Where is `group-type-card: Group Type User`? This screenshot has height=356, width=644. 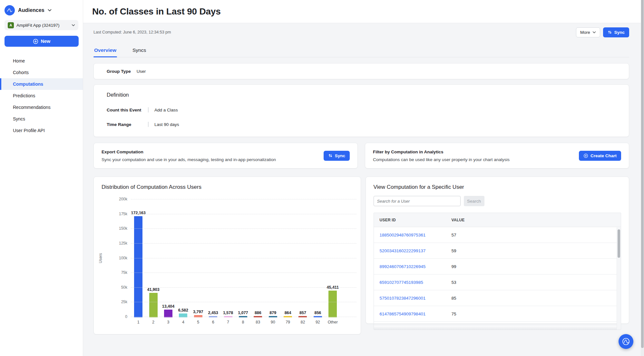
group-type-card: Group Type User is located at coordinates (361, 71).